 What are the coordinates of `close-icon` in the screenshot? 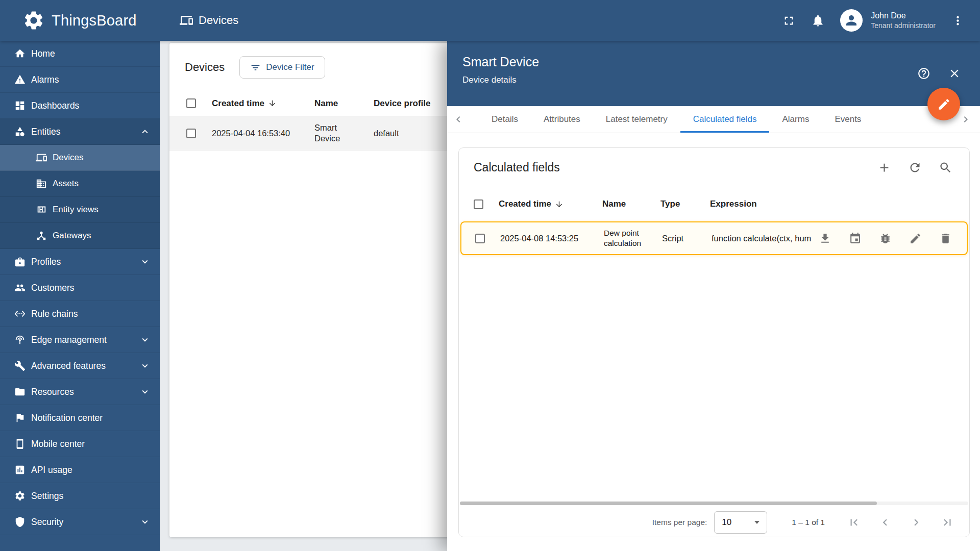 It's located at (954, 73).